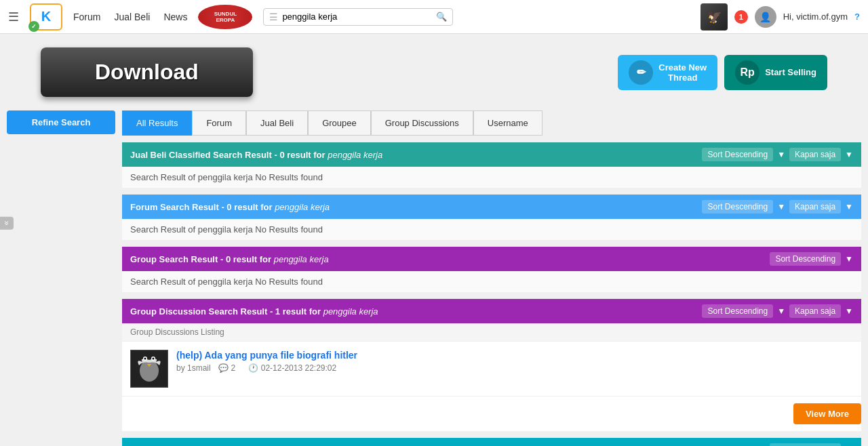 Image resolution: width=868 pixels, height=446 pixels. What do you see at coordinates (157, 123) in the screenshot?
I see `tab-all-results: All Results` at bounding box center [157, 123].